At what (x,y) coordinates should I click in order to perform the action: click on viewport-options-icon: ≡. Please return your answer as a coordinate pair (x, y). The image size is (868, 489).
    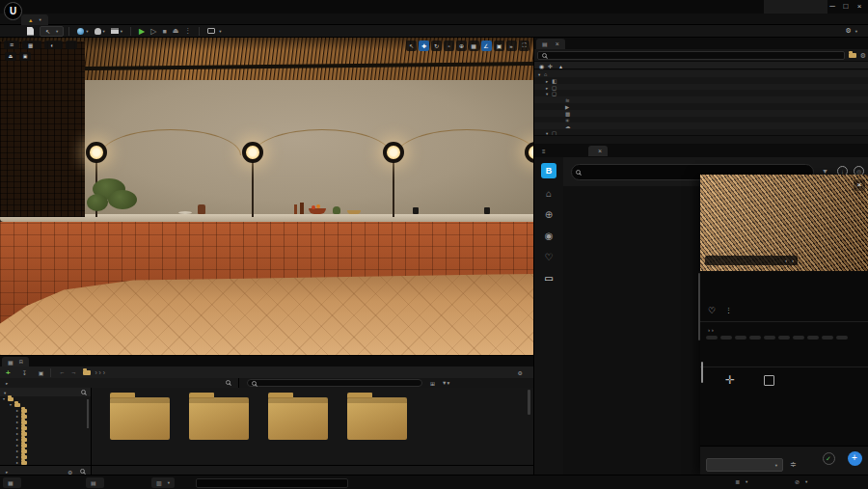
    Looking at the image, I should click on (12, 44).